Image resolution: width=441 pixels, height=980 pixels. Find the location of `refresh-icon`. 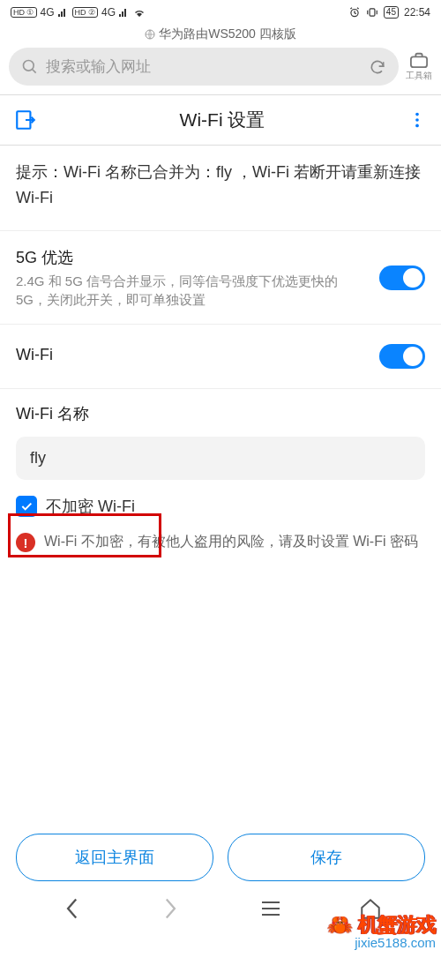

refresh-icon is located at coordinates (377, 67).